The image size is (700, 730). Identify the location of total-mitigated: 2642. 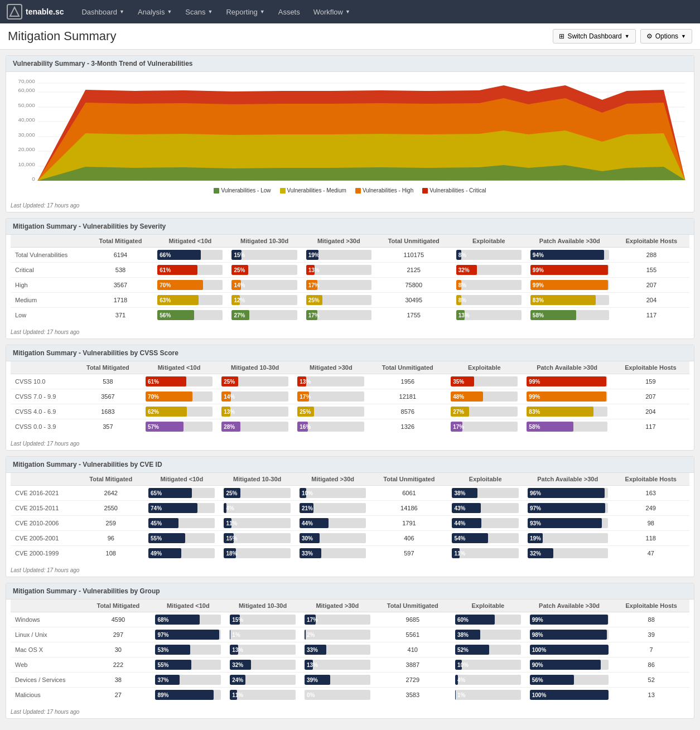
(110, 493).